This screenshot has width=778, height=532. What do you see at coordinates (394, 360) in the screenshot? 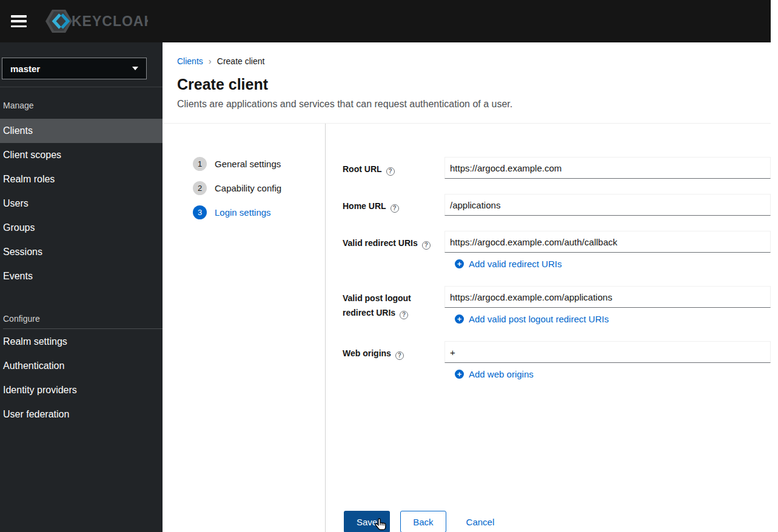
I see `web-origins-label: Web origins?` at bounding box center [394, 360].